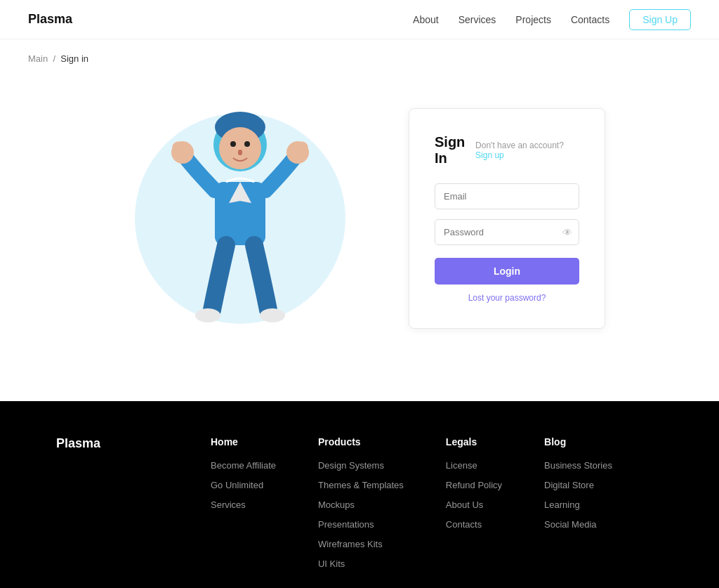 The height and width of the screenshot is (588, 719). What do you see at coordinates (426, 20) in the screenshot?
I see `nav-about: About` at bounding box center [426, 20].